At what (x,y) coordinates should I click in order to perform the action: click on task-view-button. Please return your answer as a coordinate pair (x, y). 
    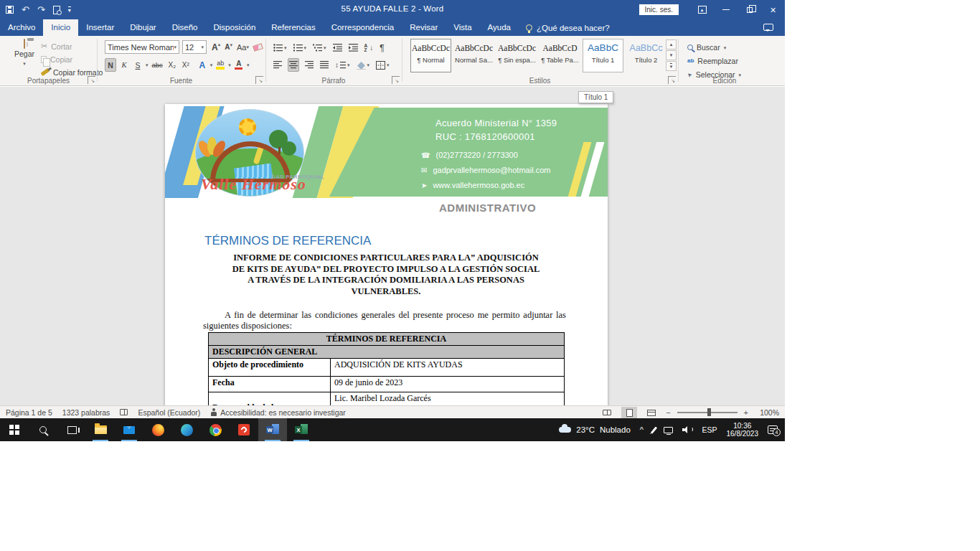
    Looking at the image, I should click on (72, 430).